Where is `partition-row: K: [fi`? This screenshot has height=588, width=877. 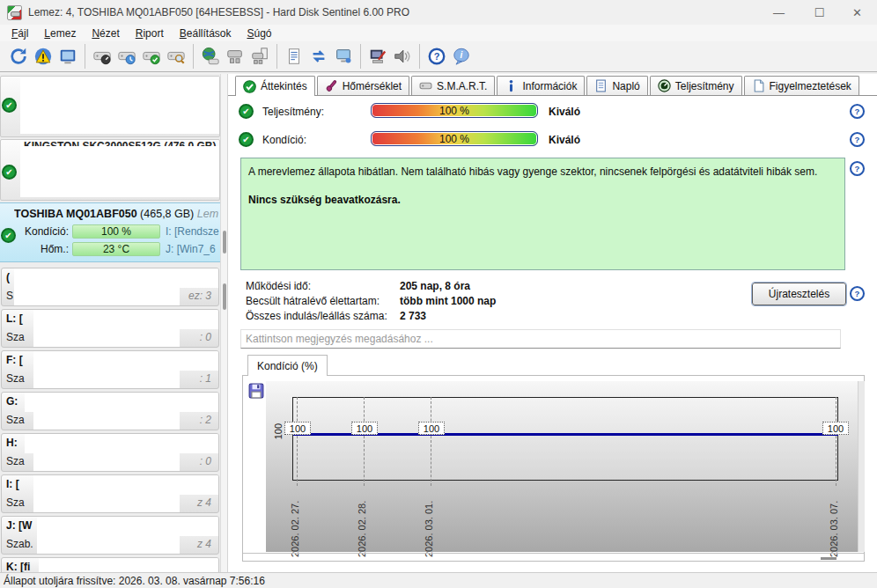
partition-row: K: [fi is located at coordinates (110, 565).